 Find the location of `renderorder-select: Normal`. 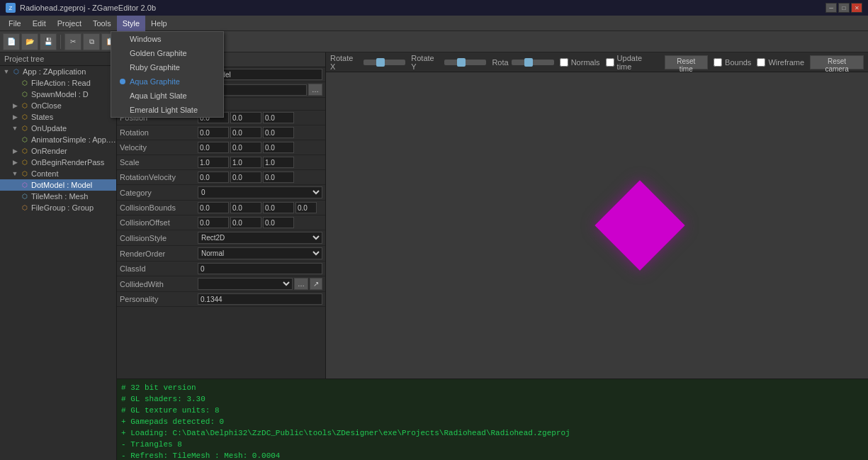

renderorder-select: Normal is located at coordinates (260, 254).